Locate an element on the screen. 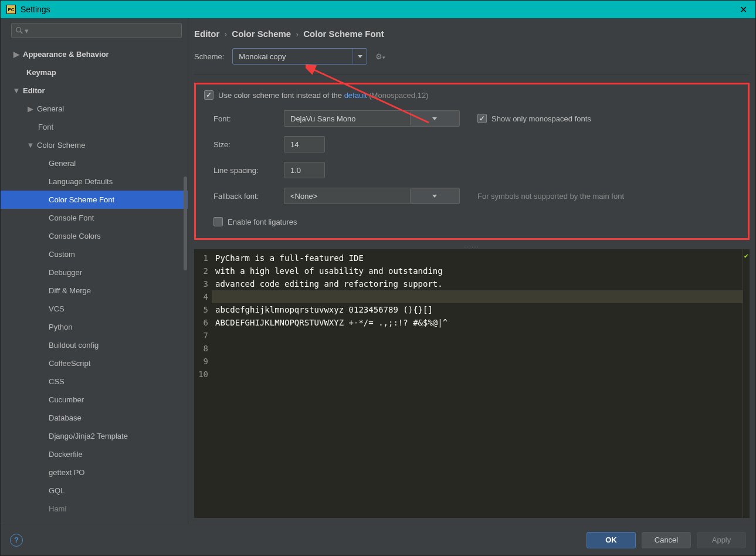 The image size is (756, 556). tree-item: ▶Cucumber is located at coordinates (94, 400).